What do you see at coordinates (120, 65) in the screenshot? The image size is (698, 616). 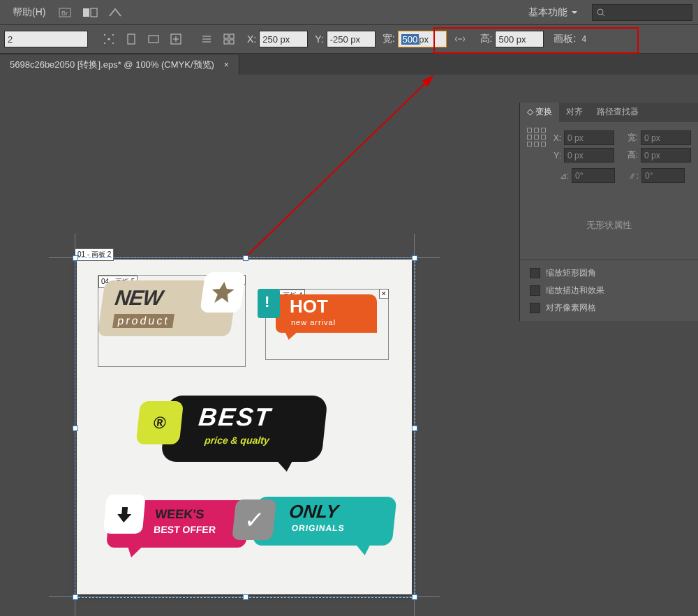 I see `document-tab: 5698c26be2050 [转换].eps* @ 100% (CMYK/预览)…` at bounding box center [120, 65].